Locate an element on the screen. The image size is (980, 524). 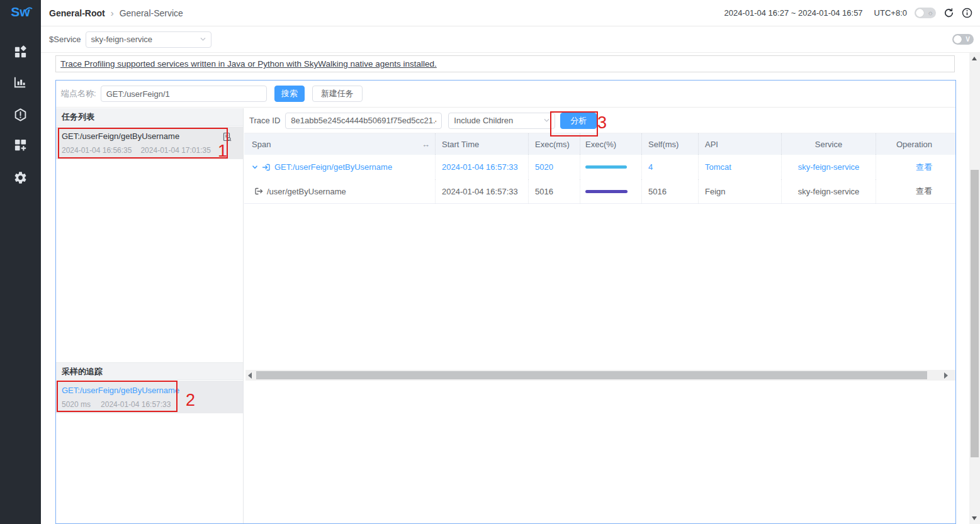
service-label: $Service is located at coordinates (65, 39).